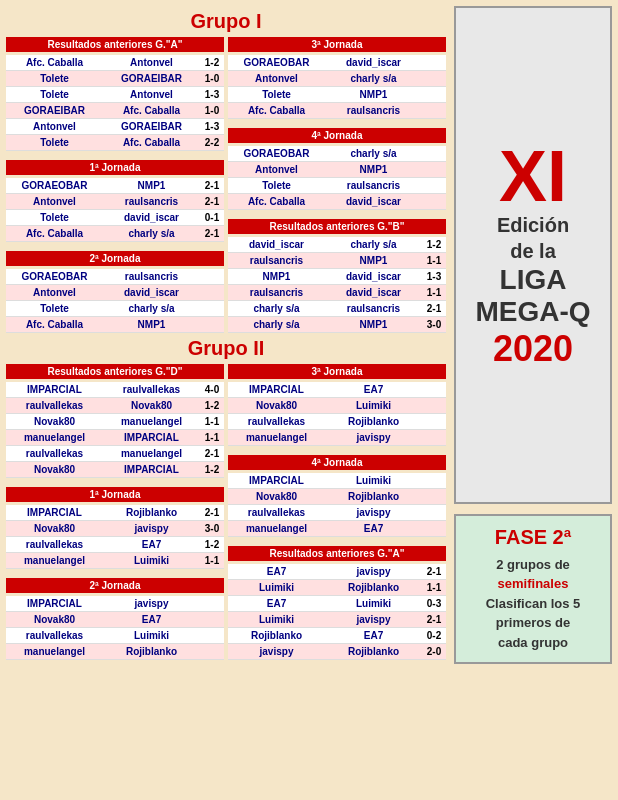  Describe the element at coordinates (276, 652) in the screenshot. I see `team1: javispy` at that location.